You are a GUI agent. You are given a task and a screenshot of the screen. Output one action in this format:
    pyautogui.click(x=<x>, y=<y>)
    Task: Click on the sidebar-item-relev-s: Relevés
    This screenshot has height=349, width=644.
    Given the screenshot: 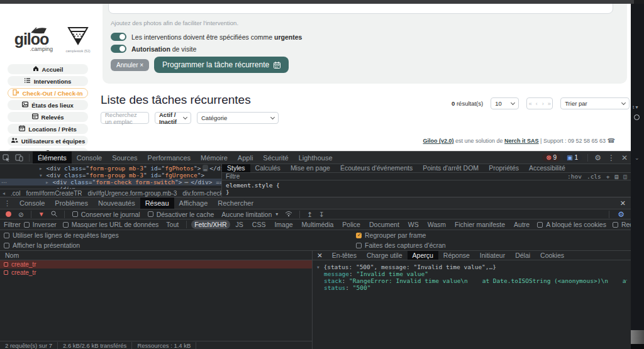 What is the action you would take?
    pyautogui.click(x=48, y=117)
    